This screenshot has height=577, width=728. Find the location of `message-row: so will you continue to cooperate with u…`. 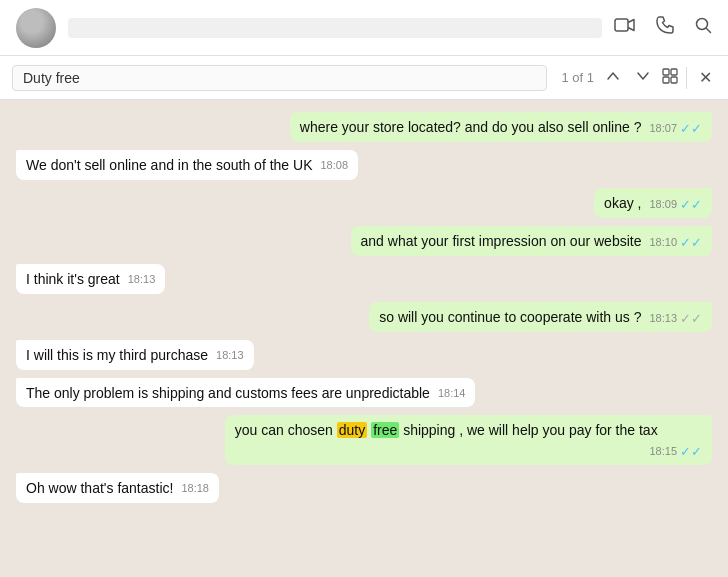

message-row: so will you continue to cooperate with u… is located at coordinates (364, 317).